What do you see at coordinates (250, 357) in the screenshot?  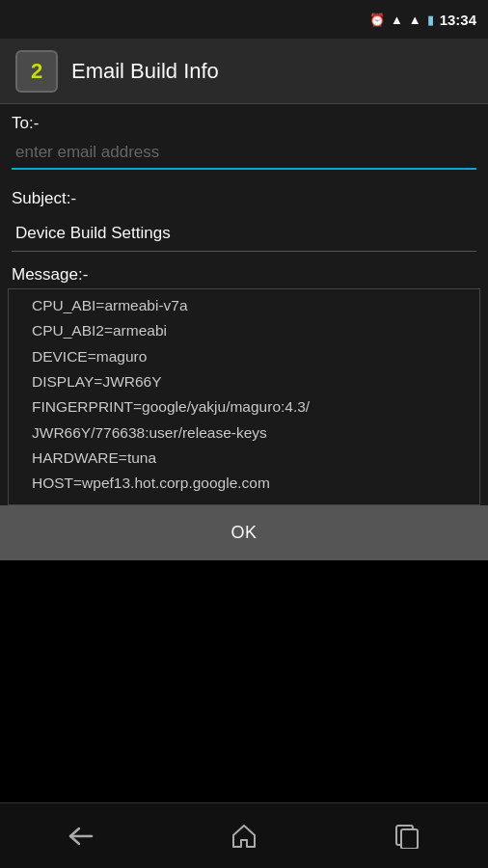 I see `message-line-3: DEVICE=maguro` at bounding box center [250, 357].